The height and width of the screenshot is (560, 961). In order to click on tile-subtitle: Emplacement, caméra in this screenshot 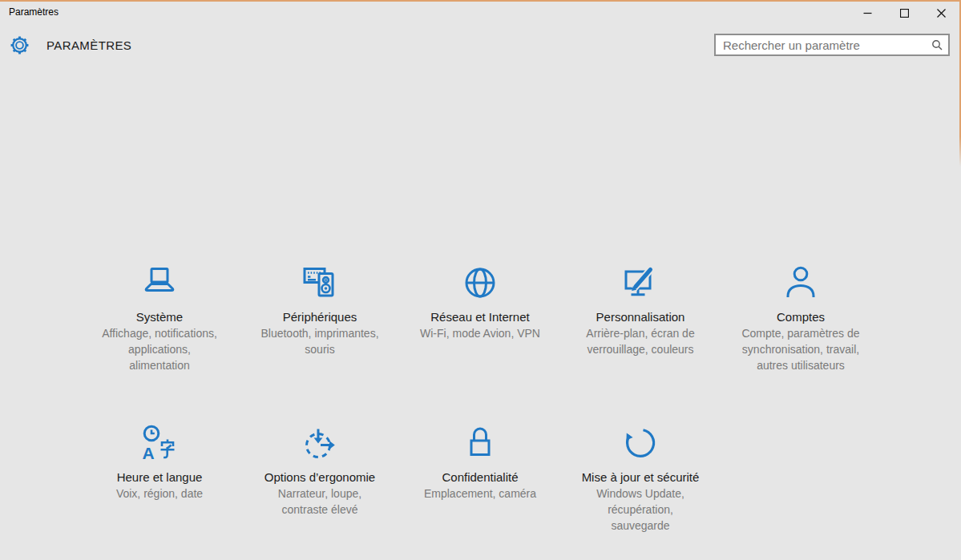, I will do `click(480, 494)`.